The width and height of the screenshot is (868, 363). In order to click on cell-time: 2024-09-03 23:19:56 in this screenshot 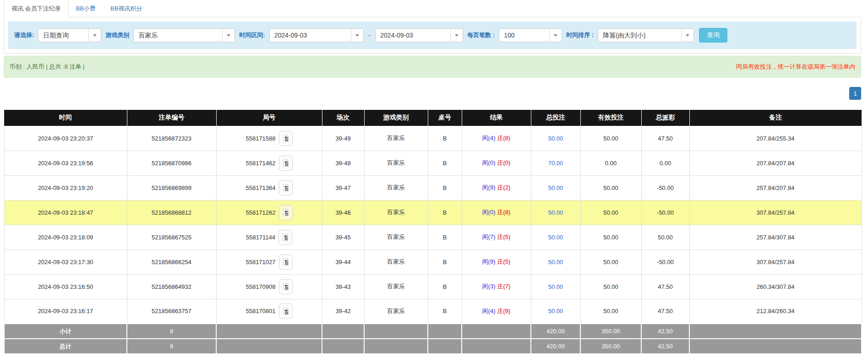, I will do `click(66, 163)`.